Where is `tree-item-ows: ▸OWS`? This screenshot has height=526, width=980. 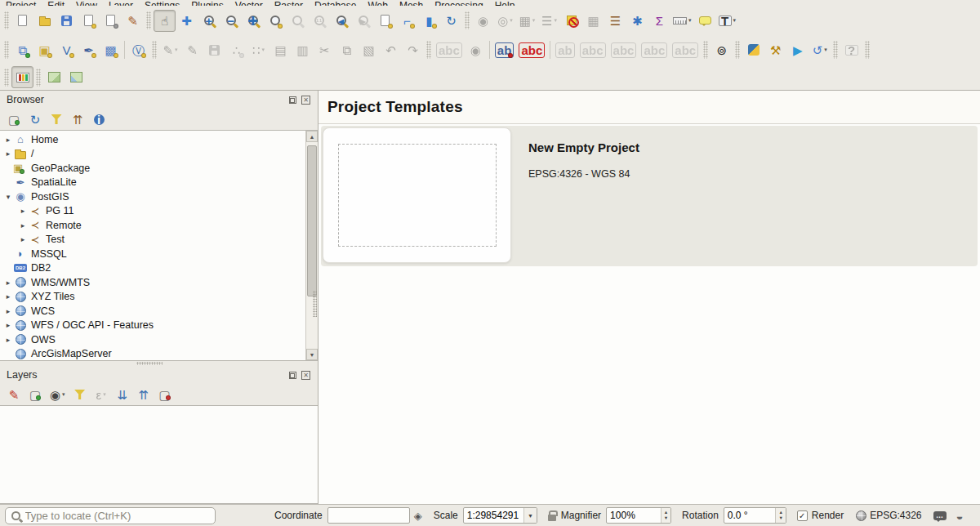 tree-item-ows: ▸OWS is located at coordinates (153, 340).